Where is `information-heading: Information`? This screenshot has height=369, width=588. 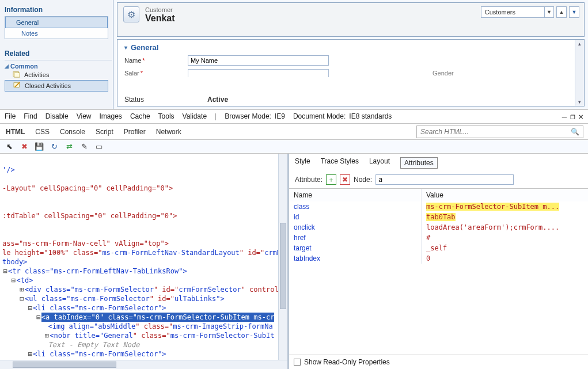
information-heading: Information is located at coordinates (56, 10).